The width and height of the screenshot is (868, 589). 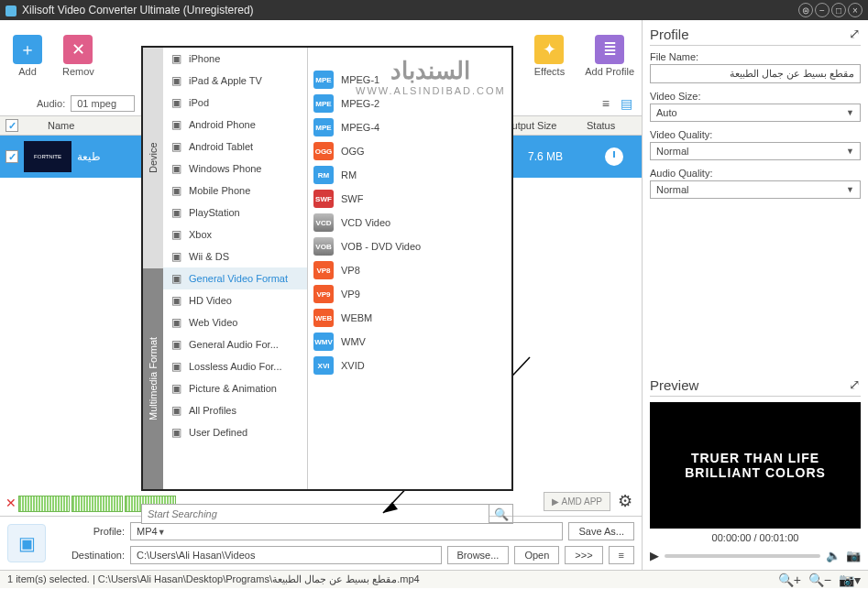 What do you see at coordinates (12, 125) in the screenshot?
I see `select-all-checkbox: ✓` at bounding box center [12, 125].